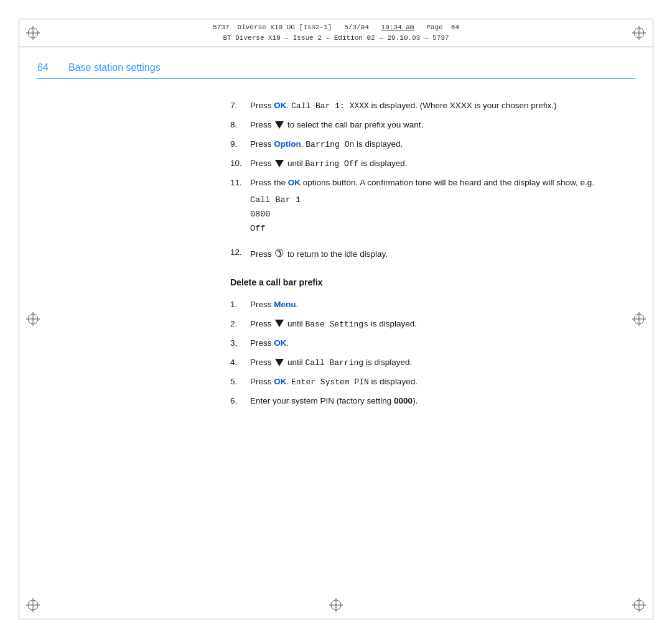  Describe the element at coordinates (279, 254) in the screenshot. I see `phone-return-icon: ✆` at that location.